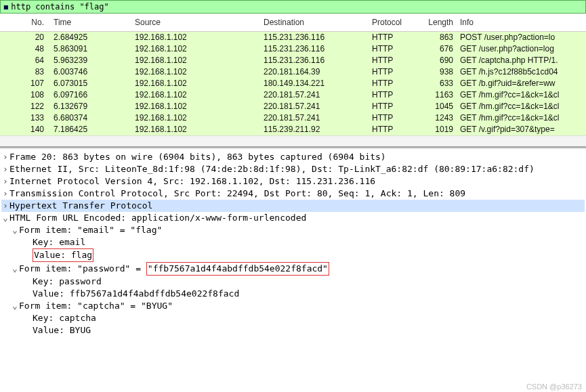  What do you see at coordinates (26, 49) in the screenshot?
I see `cell-no: 48` at bounding box center [26, 49].